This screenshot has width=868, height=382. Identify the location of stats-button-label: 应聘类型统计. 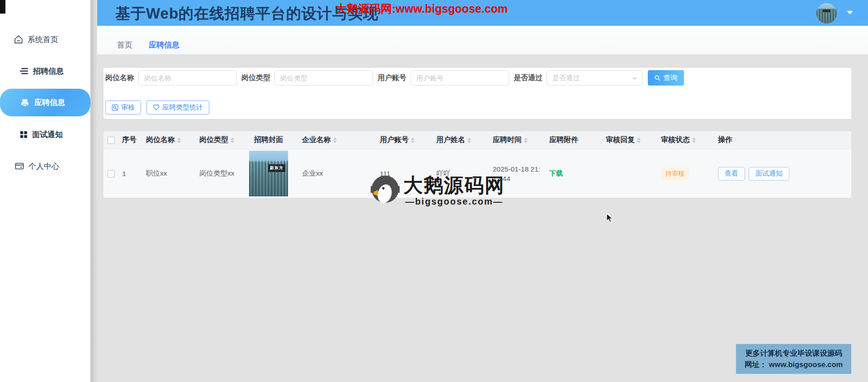
(183, 108).